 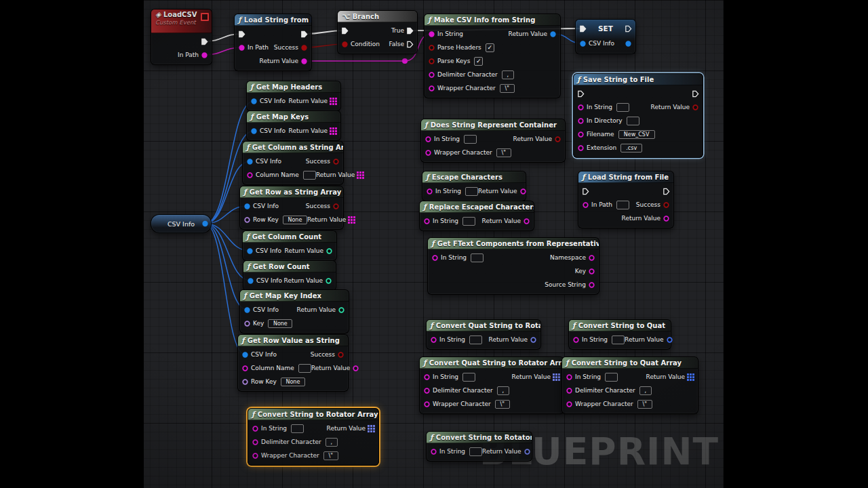 What do you see at coordinates (591, 258) in the screenshot?
I see `namespace-pin` at bounding box center [591, 258].